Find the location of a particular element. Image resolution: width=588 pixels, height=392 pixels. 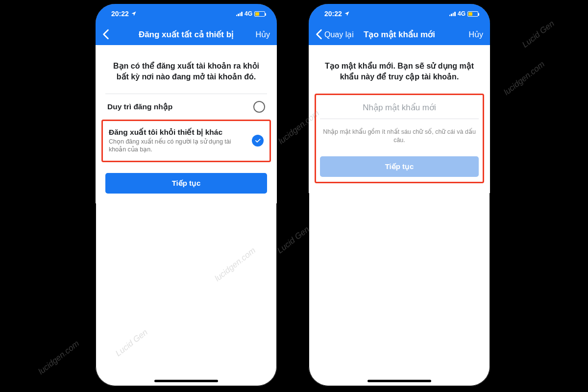

option-stay-logged-in: Duy trì đăng nhập is located at coordinates (186, 107).